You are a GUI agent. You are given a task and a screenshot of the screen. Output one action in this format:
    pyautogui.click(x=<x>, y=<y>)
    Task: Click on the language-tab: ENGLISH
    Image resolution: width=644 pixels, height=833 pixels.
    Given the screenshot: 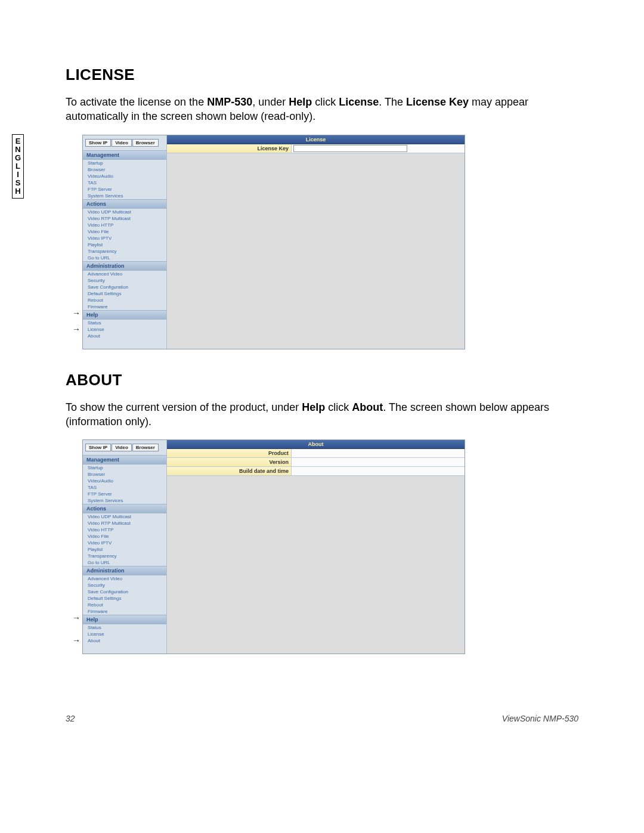 What is the action you would take?
    pyautogui.click(x=18, y=166)
    